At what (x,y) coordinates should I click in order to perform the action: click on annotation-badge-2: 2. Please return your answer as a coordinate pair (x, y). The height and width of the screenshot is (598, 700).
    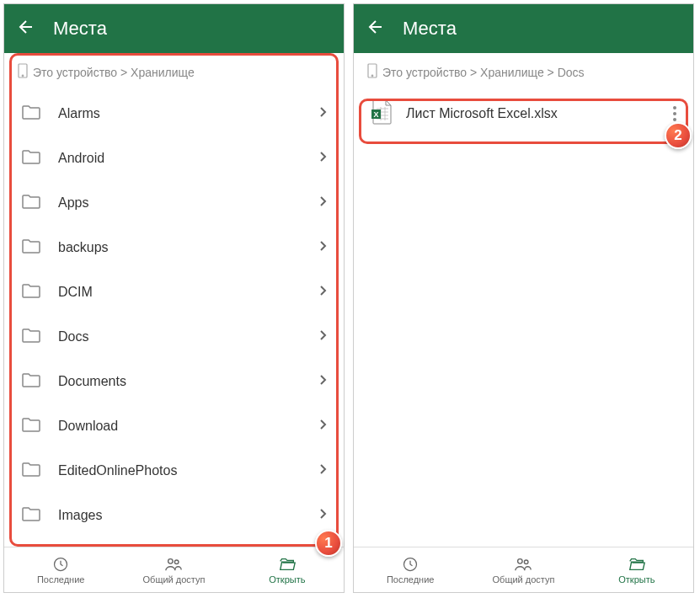
    Looking at the image, I should click on (678, 136).